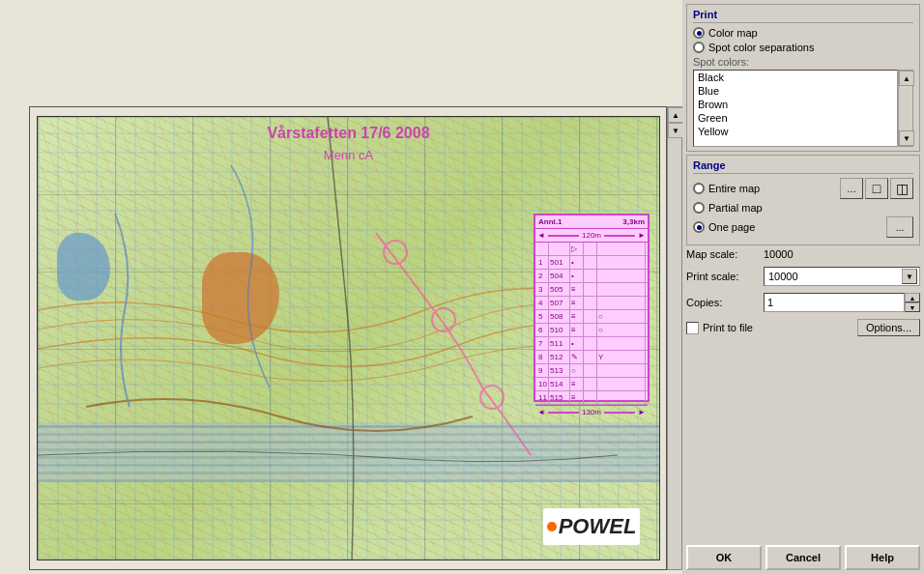 The height and width of the screenshot is (574, 924). Describe the element at coordinates (803, 276) in the screenshot. I see `print-scale-row: Print scale: 10000 ▼` at that location.